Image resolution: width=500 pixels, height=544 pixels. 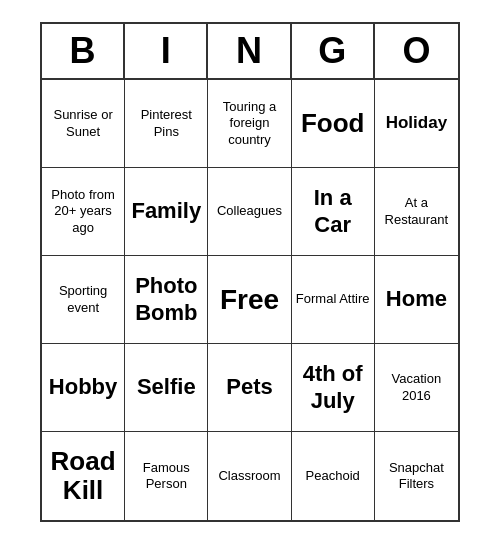 I want to click on cell-n4: Pets, so click(x=250, y=388).